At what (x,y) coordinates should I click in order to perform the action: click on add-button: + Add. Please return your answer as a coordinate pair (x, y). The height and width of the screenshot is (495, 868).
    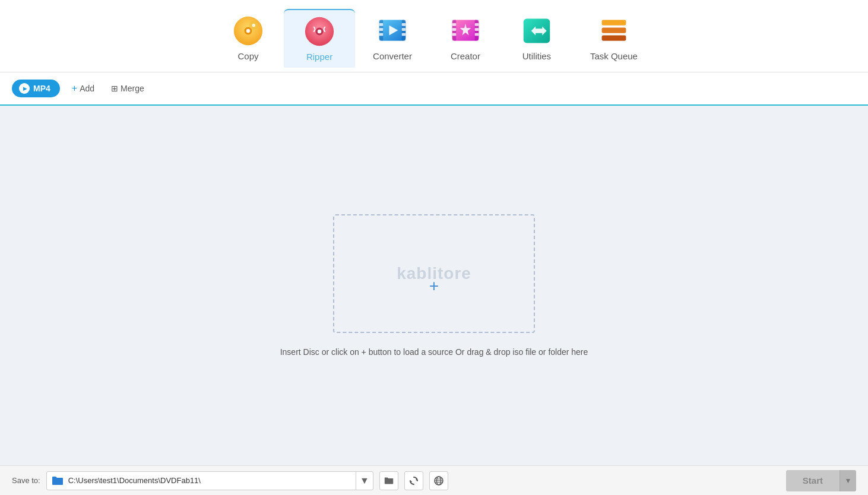
    Looking at the image, I should click on (83, 88).